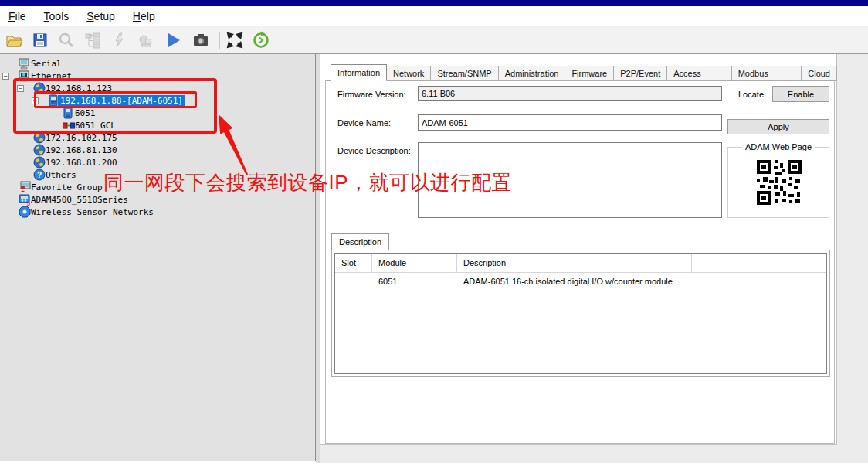 Image resolution: width=868 pixels, height=463 pixels. What do you see at coordinates (584, 73) in the screenshot?
I see `config-tabstrip: InformationNetworkStream/SNMPAdministrat…` at bounding box center [584, 73].